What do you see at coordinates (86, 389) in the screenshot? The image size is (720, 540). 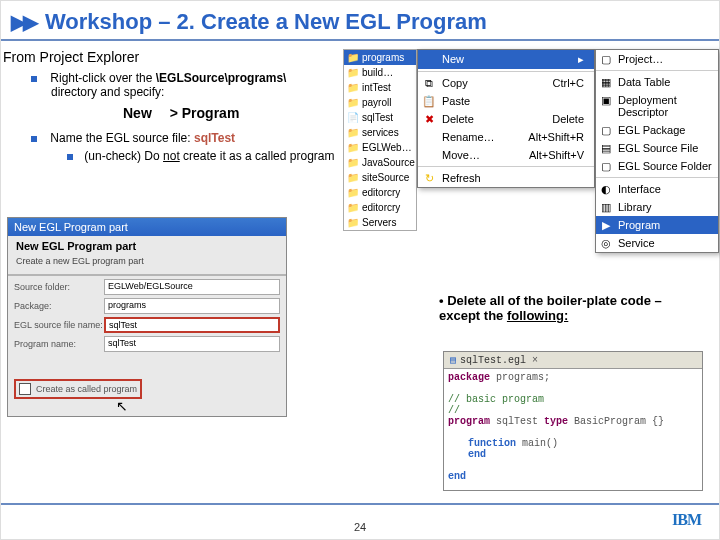 I see `called-program-label: Create as called program` at bounding box center [86, 389].